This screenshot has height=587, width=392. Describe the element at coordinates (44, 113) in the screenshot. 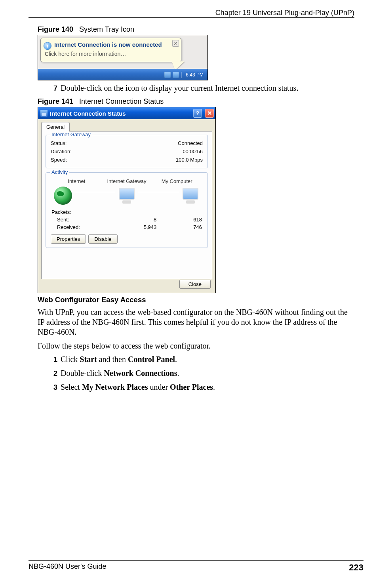

I see `window-icon` at that location.